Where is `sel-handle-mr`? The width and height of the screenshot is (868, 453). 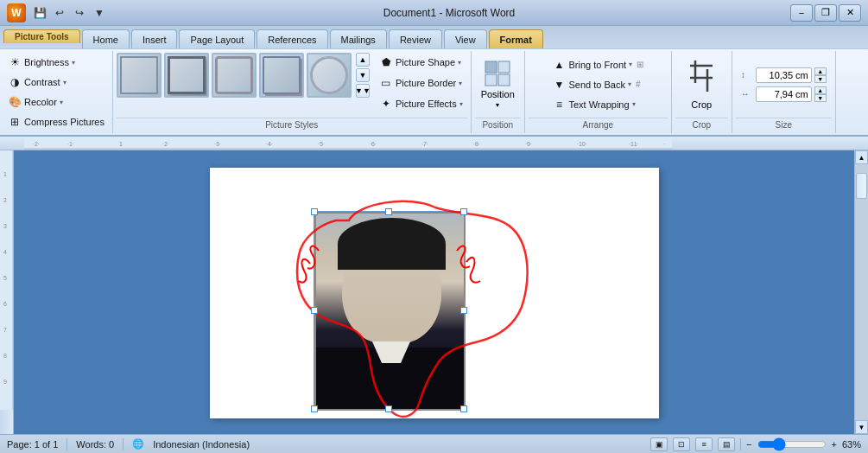
sel-handle-mr is located at coordinates (464, 310).